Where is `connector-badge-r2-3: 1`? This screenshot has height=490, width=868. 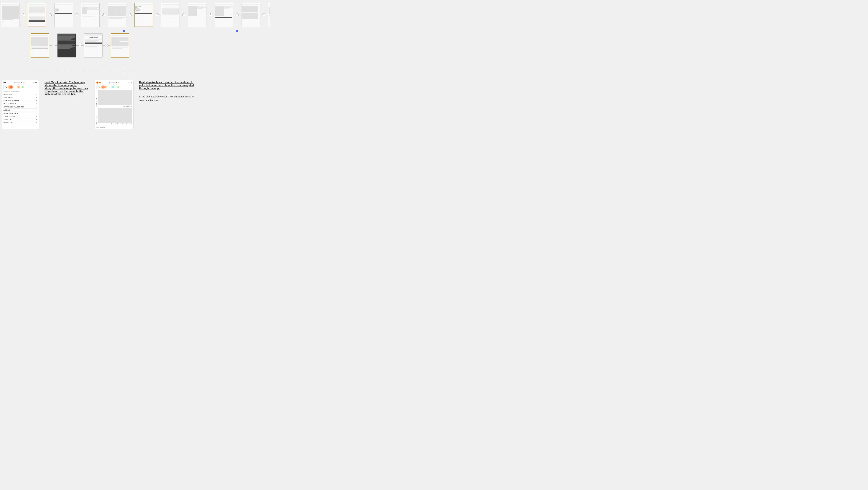
connector-badge-r2-3: 1 is located at coordinates (106, 45).